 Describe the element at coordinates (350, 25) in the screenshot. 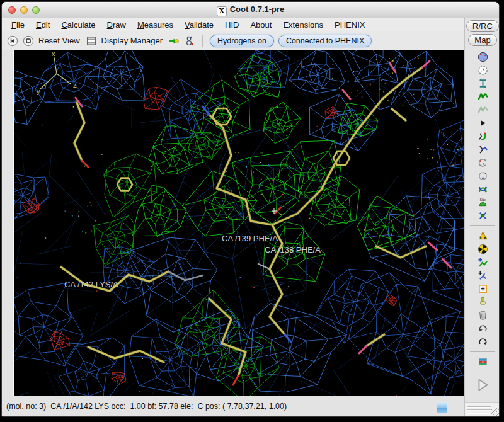

I see `menu-phenix: PHENIX` at that location.